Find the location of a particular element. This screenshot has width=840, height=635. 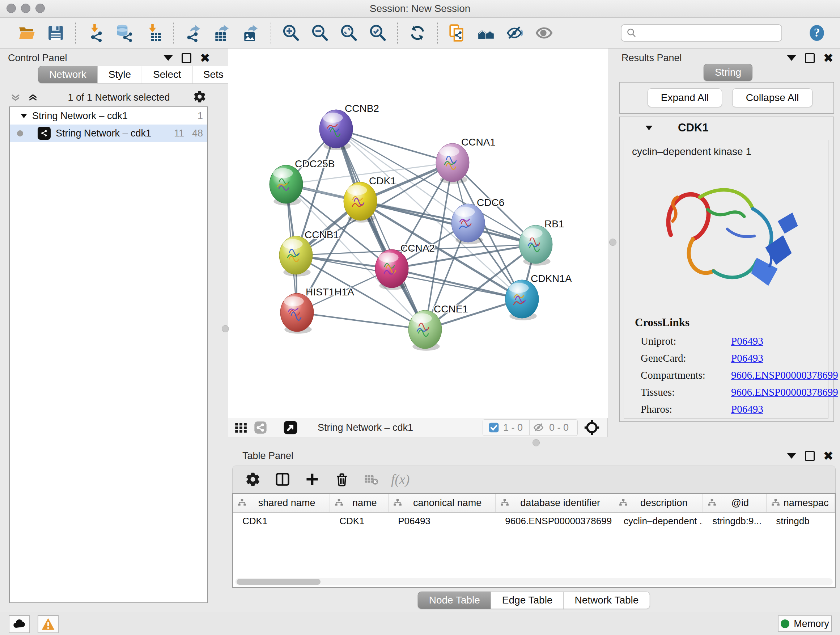

column-header: @id is located at coordinates (735, 503).